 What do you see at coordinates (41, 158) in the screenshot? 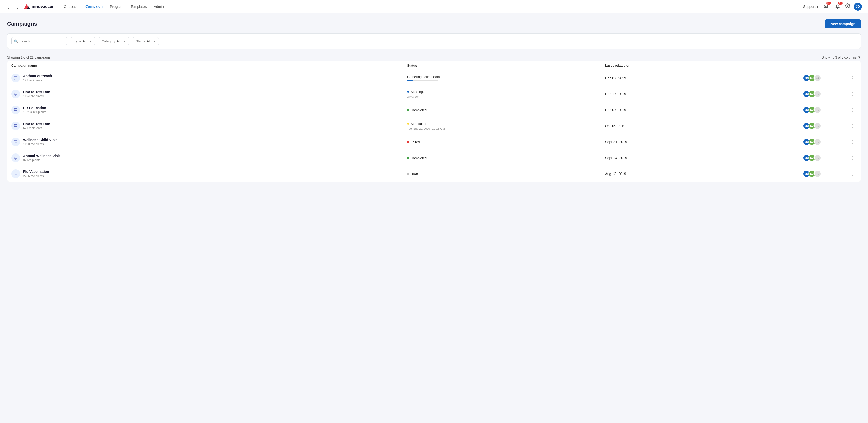
I see `campaign-info: Annual Wellness Visit 87 recipients` at bounding box center [41, 158].